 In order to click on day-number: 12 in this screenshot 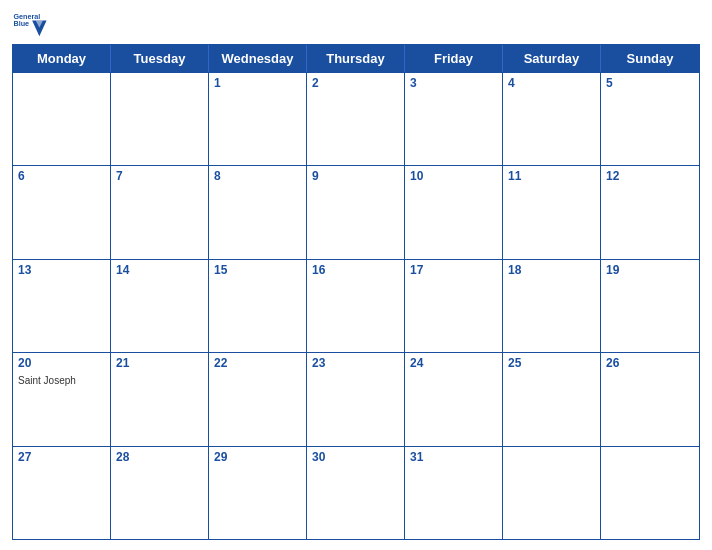, I will do `click(650, 176)`.